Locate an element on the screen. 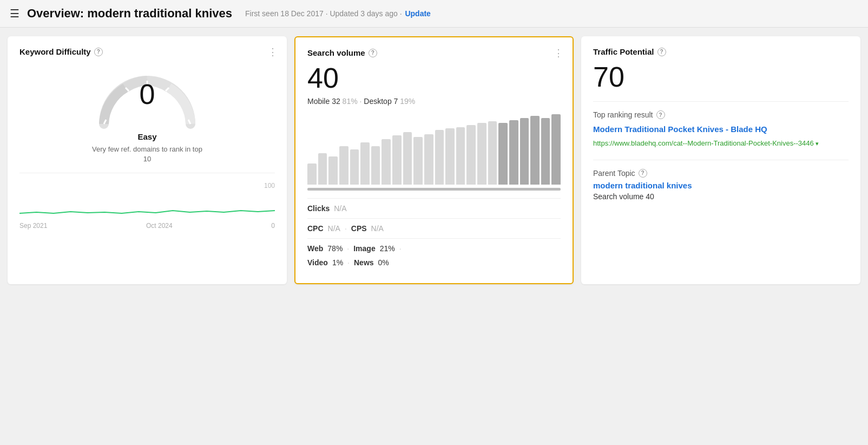 The image size is (868, 445). sv-news-pct: 0% is located at coordinates (384, 263).